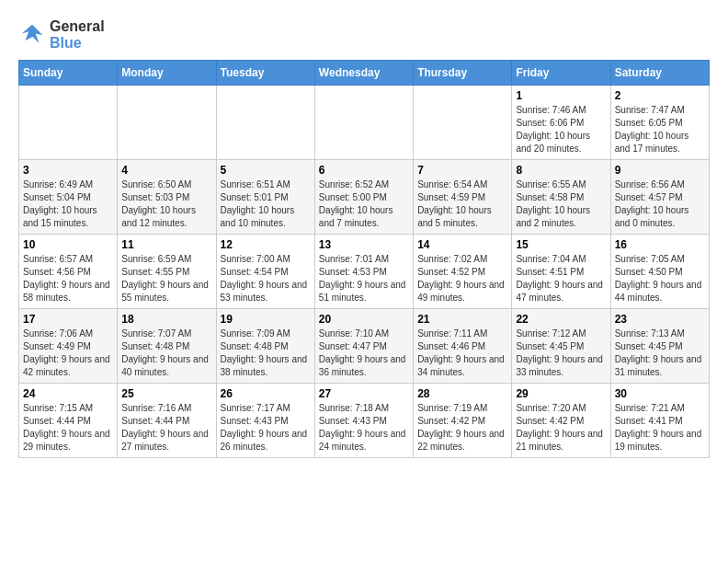 This screenshot has height=563, width=728. What do you see at coordinates (462, 170) in the screenshot?
I see `day-number: 7` at bounding box center [462, 170].